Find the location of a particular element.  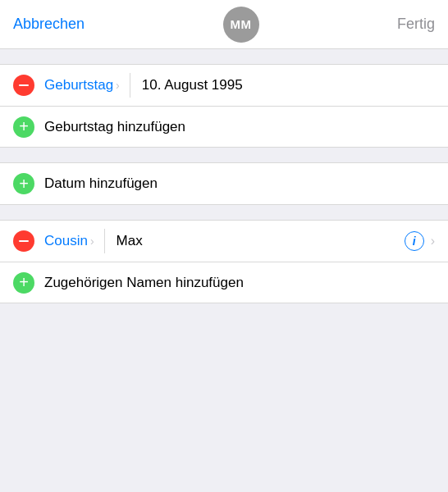

cousin-row: Cousin › Max i › is located at coordinates (224, 241).